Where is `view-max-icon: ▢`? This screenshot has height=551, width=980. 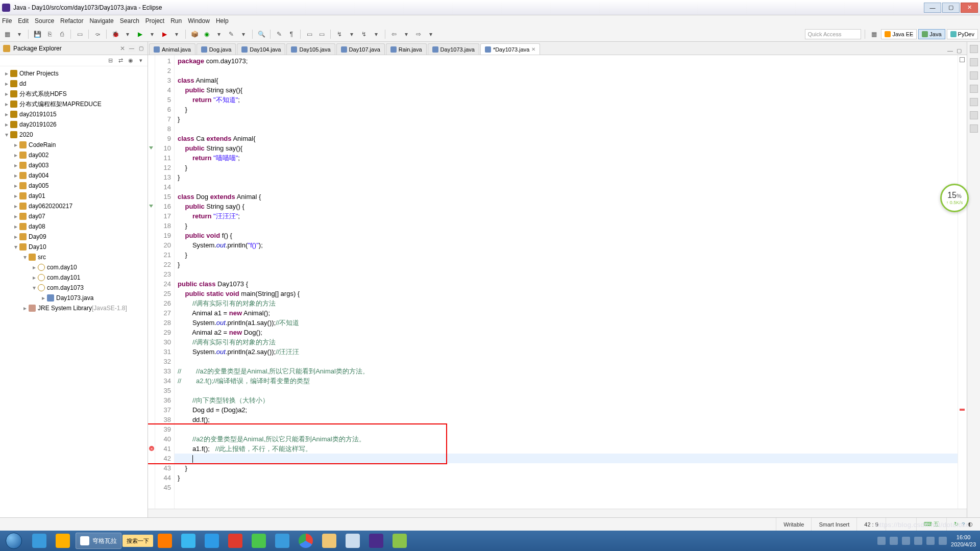 view-max-icon: ▢ is located at coordinates (141, 48).